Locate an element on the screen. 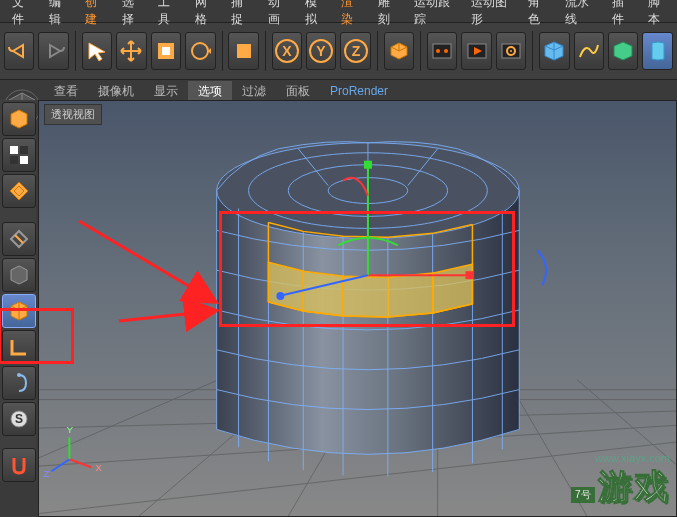 This screenshot has width=677, height=517. svg-text: S is located at coordinates (19, 419).